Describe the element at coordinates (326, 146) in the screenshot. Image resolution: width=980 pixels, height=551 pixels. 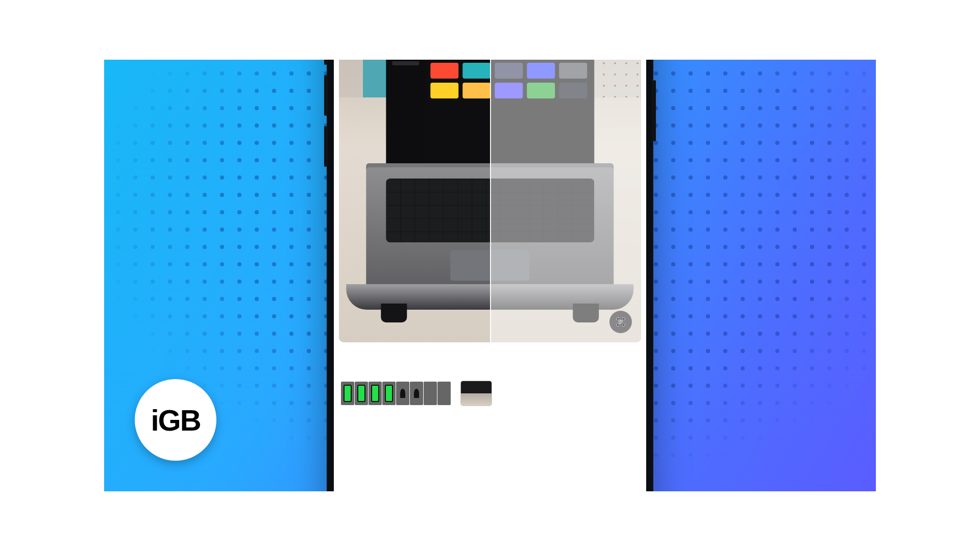
I see `volume-down-button` at that location.